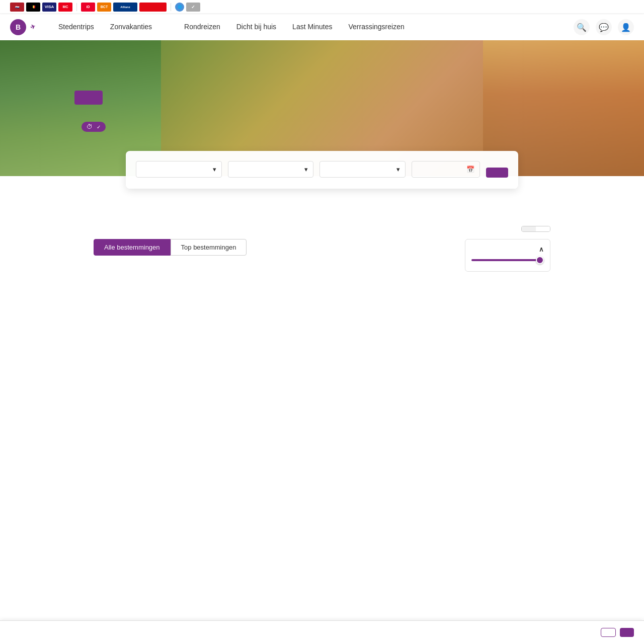 This screenshot has height=644, width=644. What do you see at coordinates (322, 207) in the screenshot?
I see `main-content` at bounding box center [322, 207].